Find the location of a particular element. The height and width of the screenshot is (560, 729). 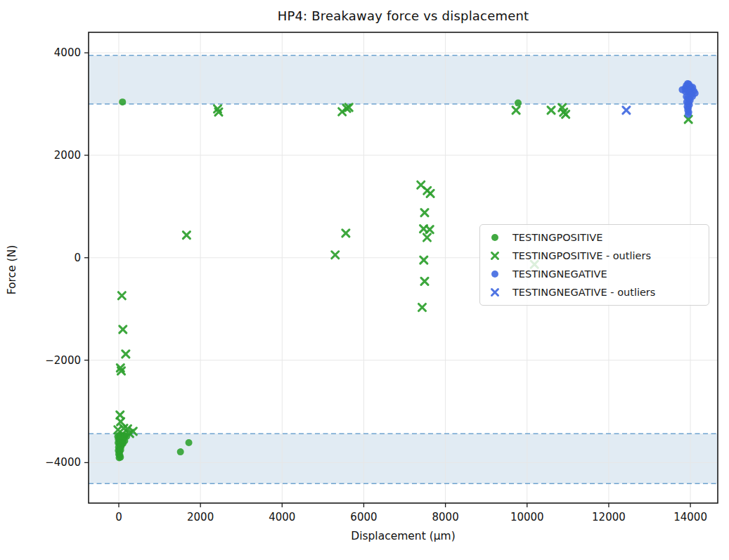

x-tick-label: 12000 is located at coordinates (609, 517).